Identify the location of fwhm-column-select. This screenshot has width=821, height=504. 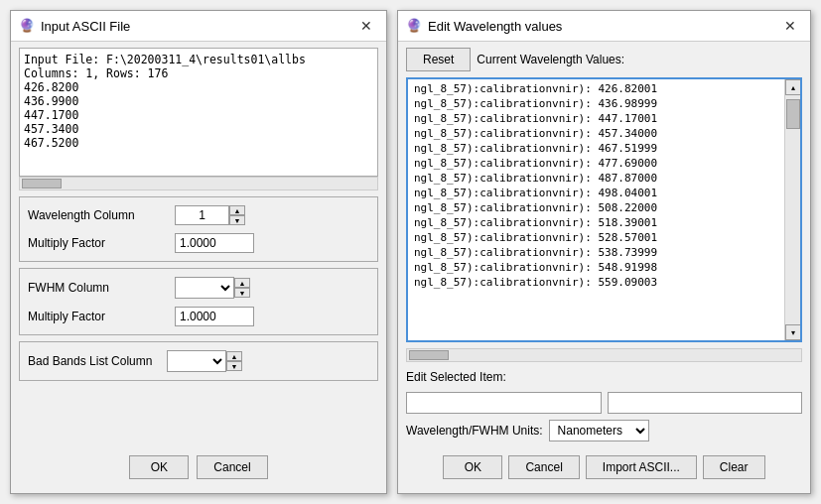
(205, 288).